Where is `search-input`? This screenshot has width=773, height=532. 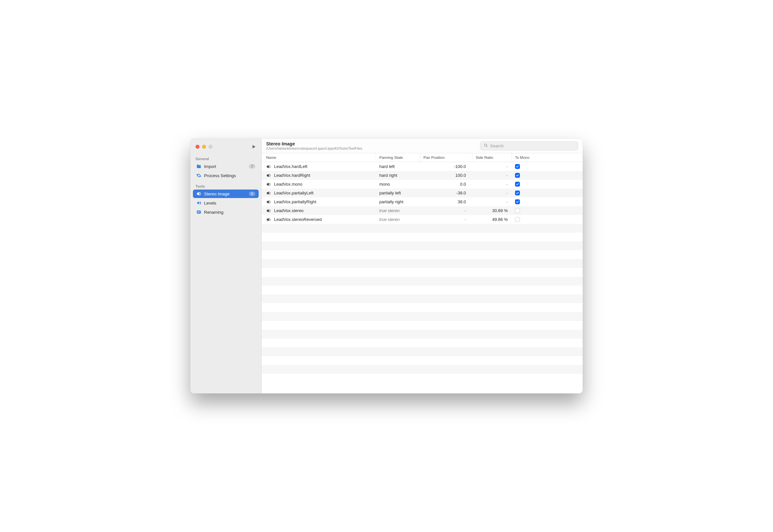
search-input is located at coordinates (532, 146).